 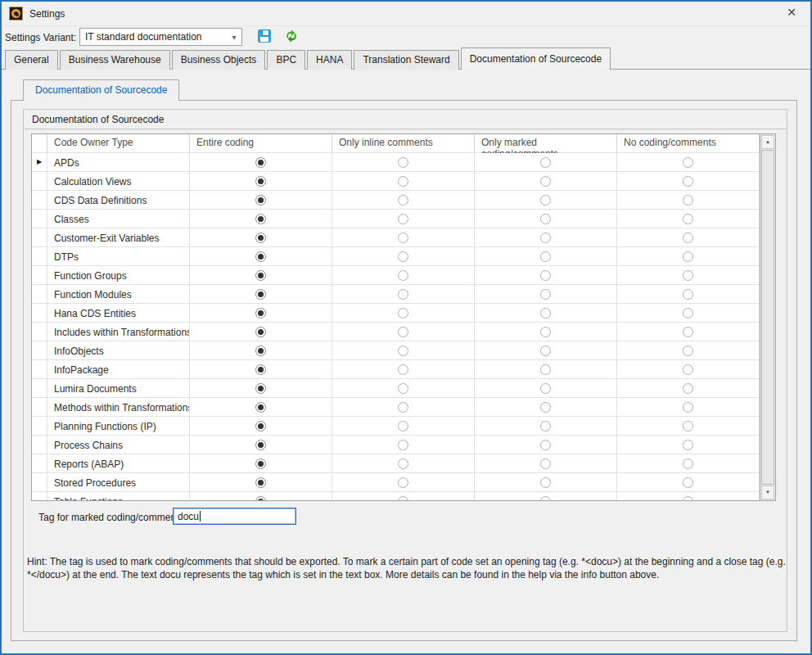 I want to click on column-header: Only inline comments, so click(x=404, y=143).